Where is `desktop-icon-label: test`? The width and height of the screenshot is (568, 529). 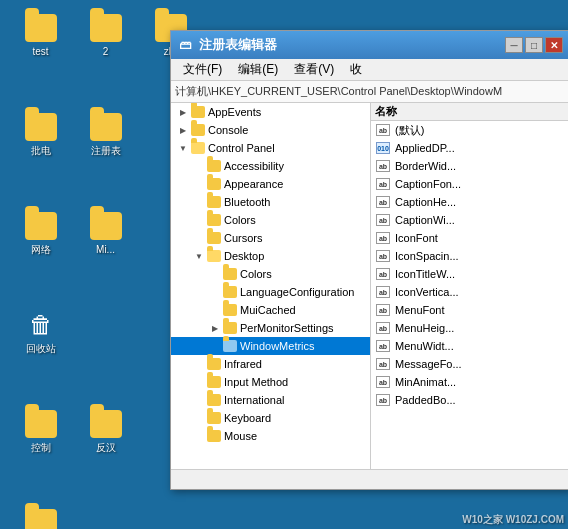 desktop-icon-label: test is located at coordinates (40, 52).